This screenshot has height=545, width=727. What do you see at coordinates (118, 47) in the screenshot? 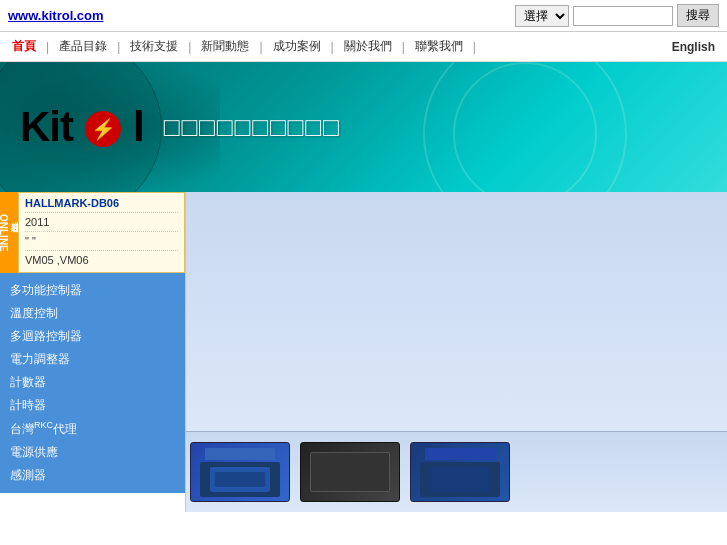
I see `nav-sep-2: |` at bounding box center [118, 47].